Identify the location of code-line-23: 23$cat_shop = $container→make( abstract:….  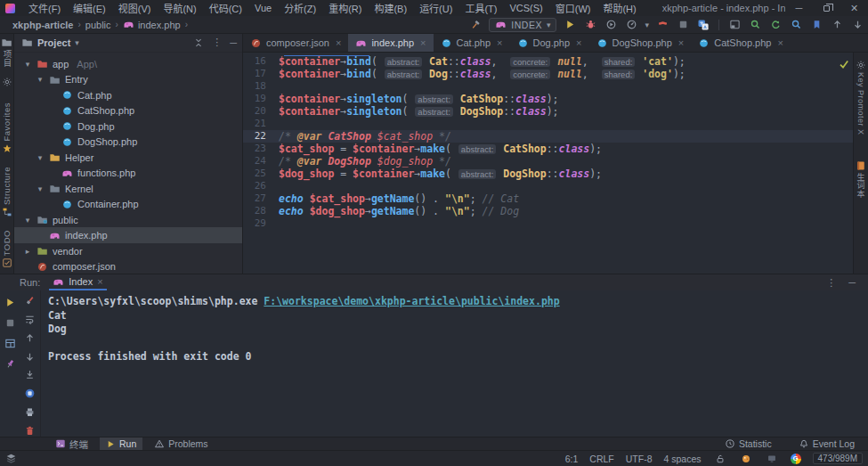
(556, 149).